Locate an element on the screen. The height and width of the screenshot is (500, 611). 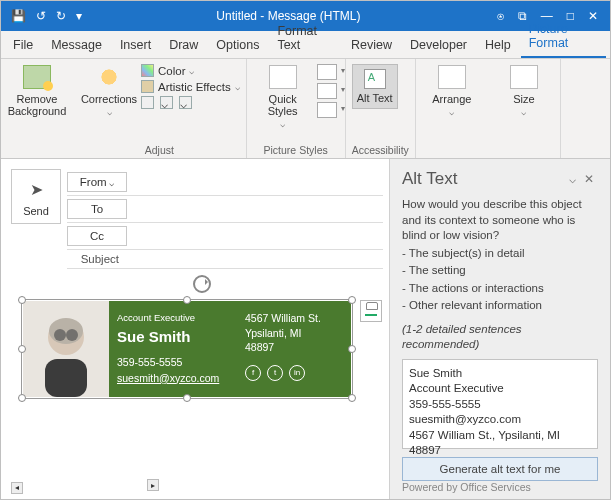
picture-layout-menu is located at coordinates (327, 110).